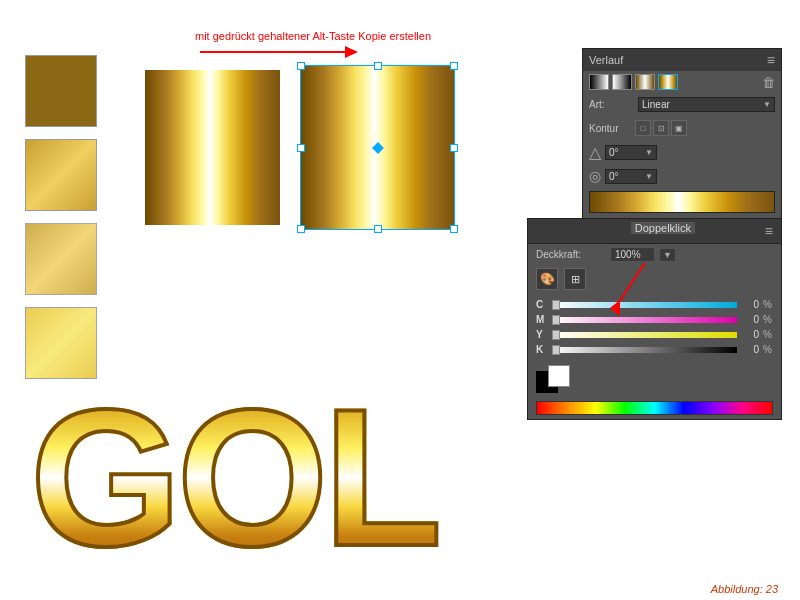 This screenshot has height=600, width=800. I want to click on angle-icon: △, so click(595, 152).